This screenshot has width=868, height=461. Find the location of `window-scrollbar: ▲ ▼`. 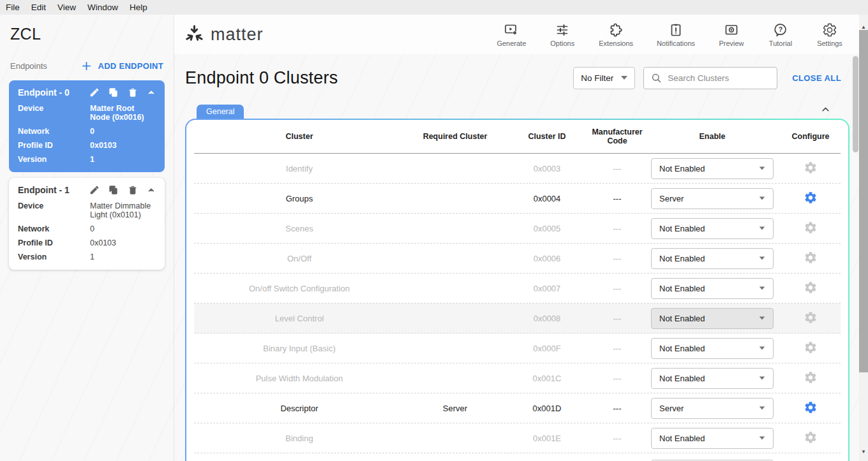

window-scrollbar: ▲ ▼ is located at coordinates (864, 238).